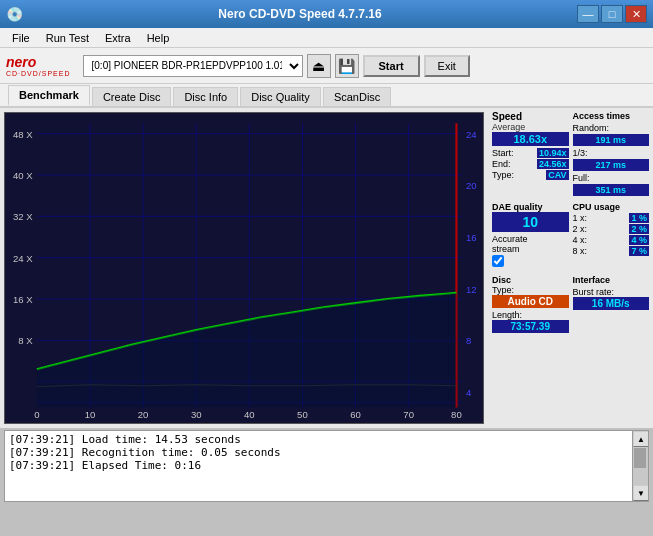  Describe the element at coordinates (38, 66) in the screenshot. I see `nero-logo: nero CD·DVD/SPEED` at that location.